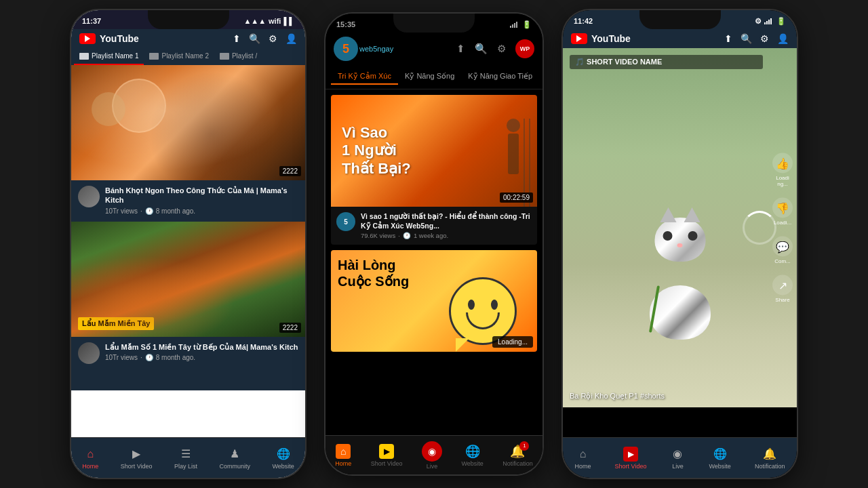 Image resolution: width=868 pixels, height=488 pixels. I want to click on nav-website-label-1: Website, so click(283, 466).